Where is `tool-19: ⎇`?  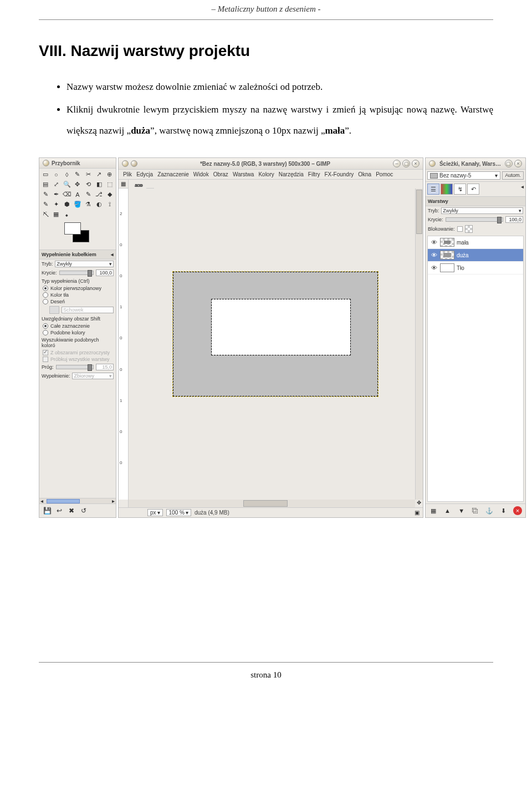
tool-19: ⎇ is located at coordinates (99, 194).